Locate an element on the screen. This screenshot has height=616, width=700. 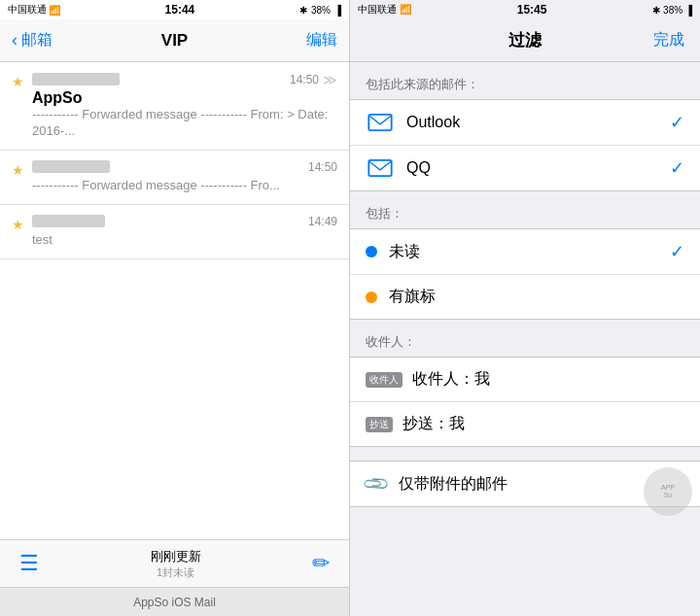
mail-item-2: ★ 14:50 ----------- Forwarded message --… is located at coordinates (175, 178).